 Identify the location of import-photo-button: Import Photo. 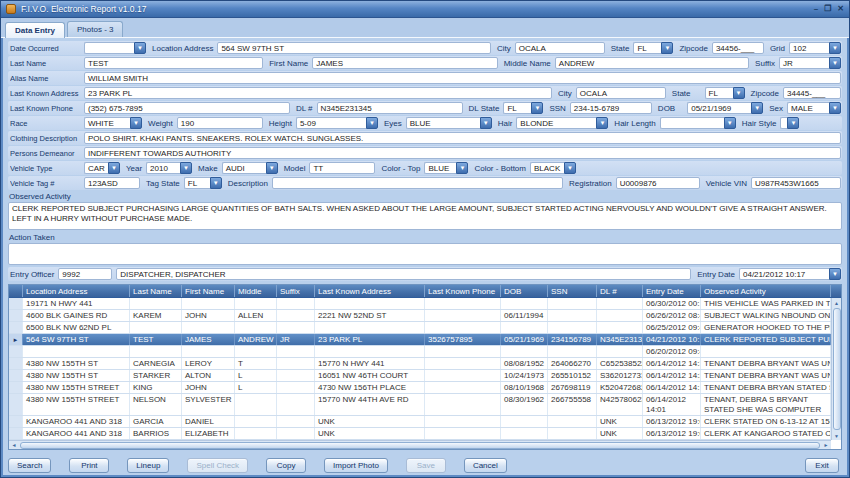
(356, 466).